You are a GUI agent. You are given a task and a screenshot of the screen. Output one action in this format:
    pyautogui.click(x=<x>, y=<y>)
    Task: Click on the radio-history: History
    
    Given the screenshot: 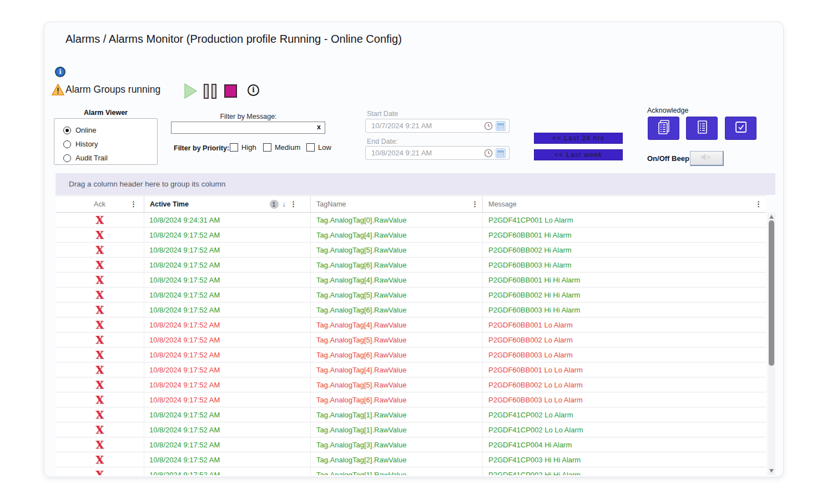 What is the action you would take?
    pyautogui.click(x=110, y=144)
    